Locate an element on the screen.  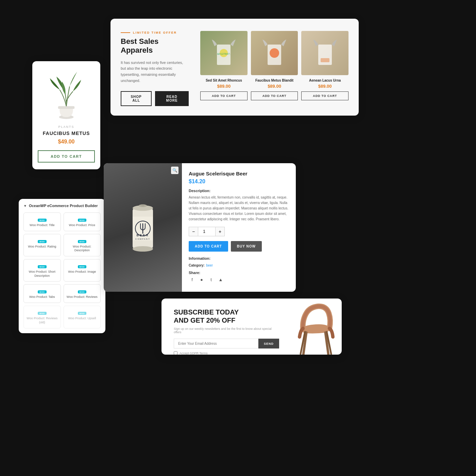
quantity-decrease-button: − is located at coordinates (193, 232).